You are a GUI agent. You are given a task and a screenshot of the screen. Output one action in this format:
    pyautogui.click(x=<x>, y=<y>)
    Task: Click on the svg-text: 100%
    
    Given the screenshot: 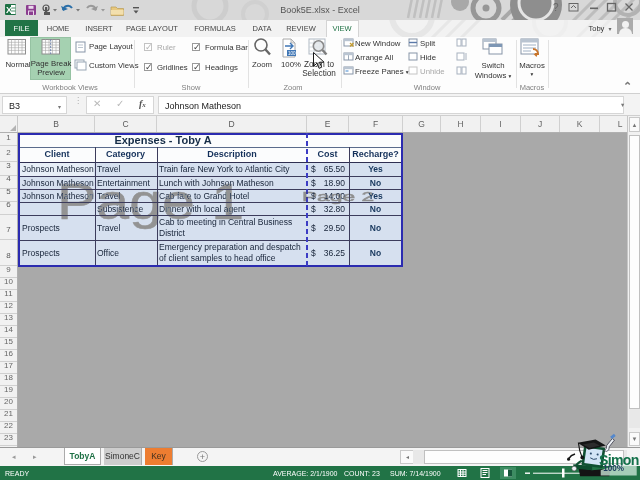 What is the action you would take?
    pyautogui.click(x=614, y=468)
    